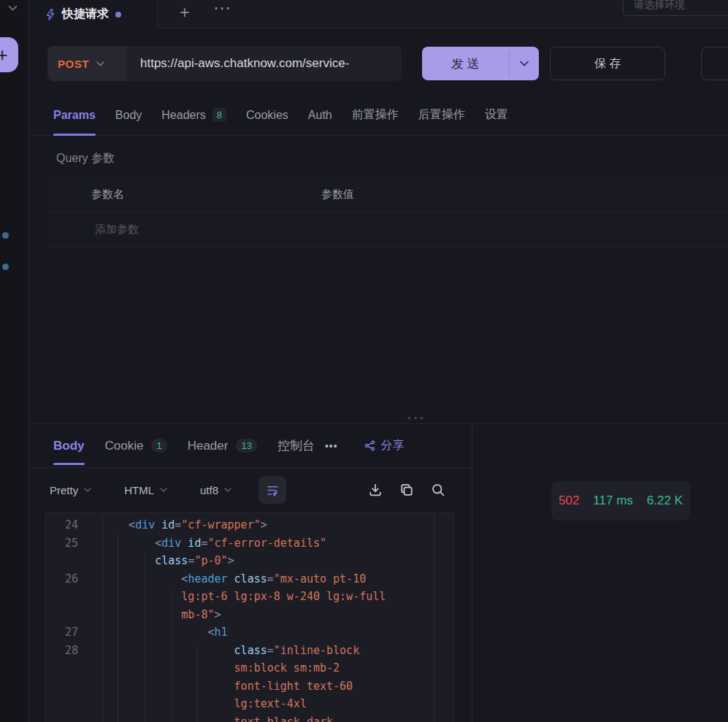 Image resolution: width=728 pixels, height=722 pixels. What do you see at coordinates (250, 718) in the screenshot?
I see `code-line: text-black-dark` at bounding box center [250, 718].